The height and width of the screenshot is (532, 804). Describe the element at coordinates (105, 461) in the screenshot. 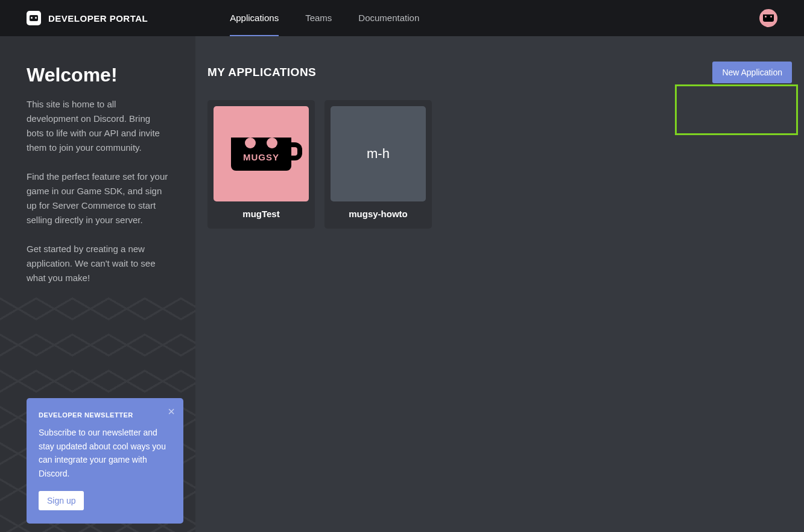

I see `newsletter-card: × DEVELOPER NEWSLETTER Subscribe to our …` at that location.